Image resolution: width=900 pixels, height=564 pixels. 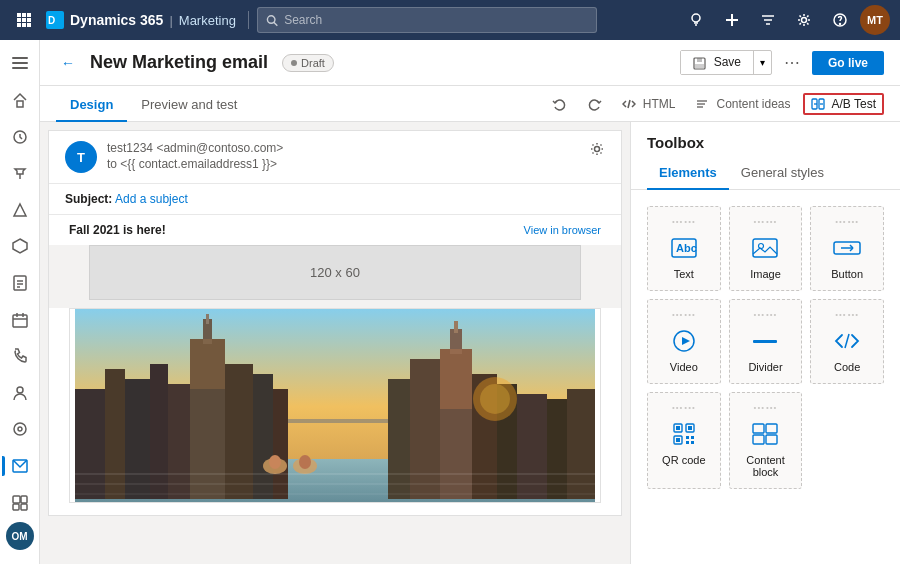 I want to click on toolbox-item-content-block: •••••• Content block, so click(x=766, y=440).